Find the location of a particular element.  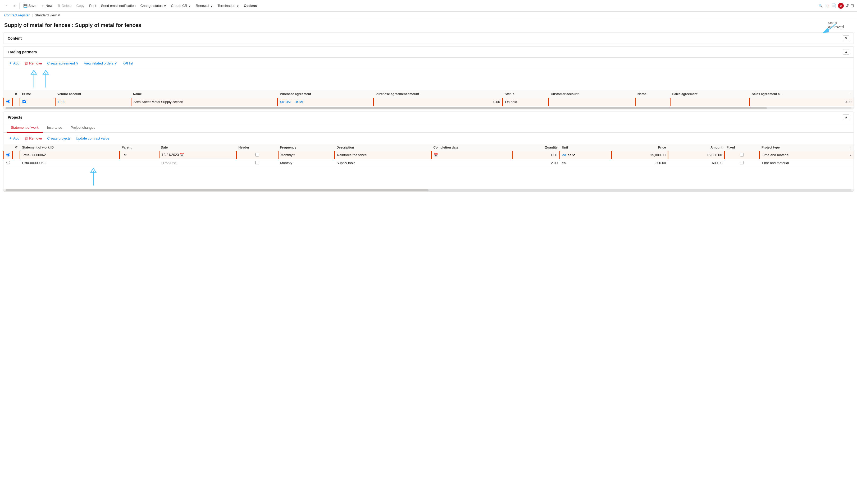

tp-remove-button: 🗑 Remove is located at coordinates (33, 63).